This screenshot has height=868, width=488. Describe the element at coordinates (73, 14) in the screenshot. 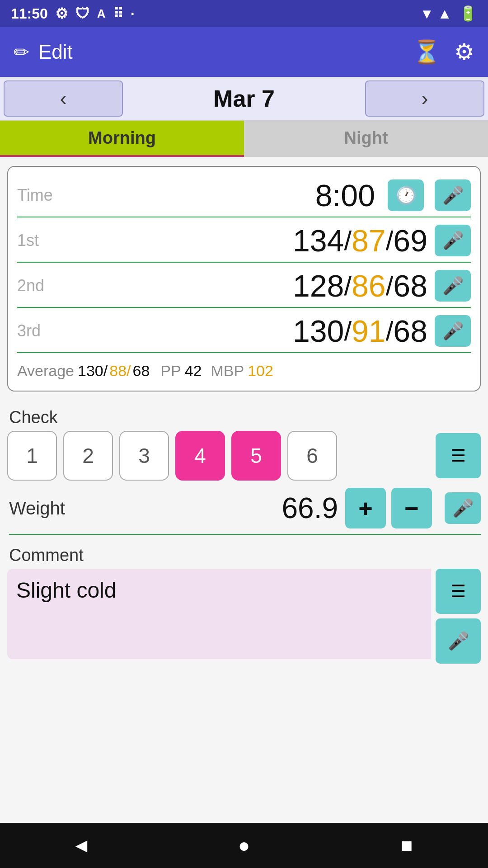

I see `status-time-area: 11:50 ⚙ 🛡 A ⠿ ·` at that location.